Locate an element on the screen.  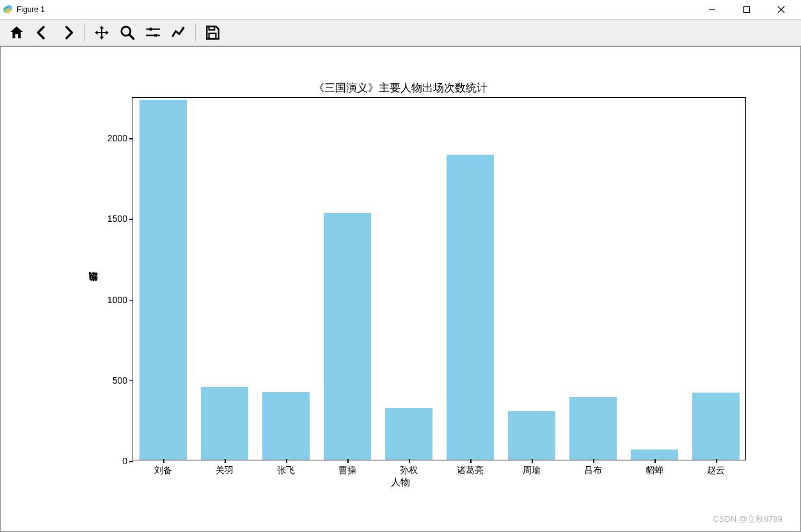
x-tick: 关羽 is located at coordinates (225, 468).